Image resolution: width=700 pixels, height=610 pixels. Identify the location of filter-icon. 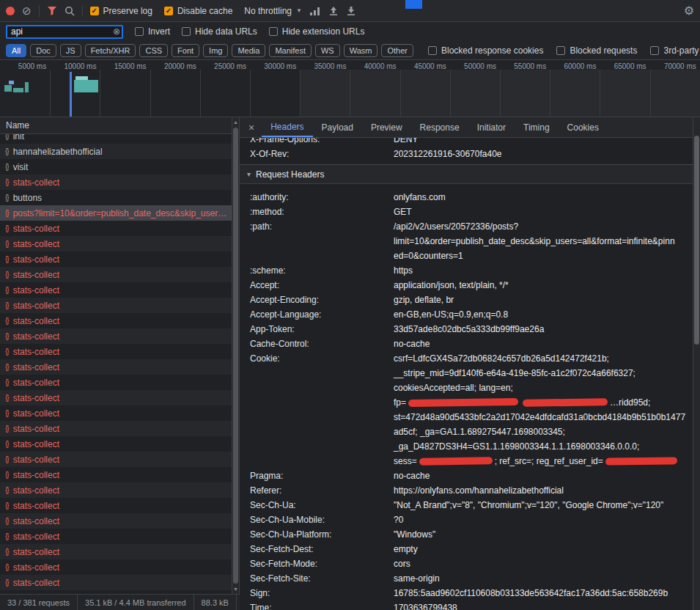
(52, 10).